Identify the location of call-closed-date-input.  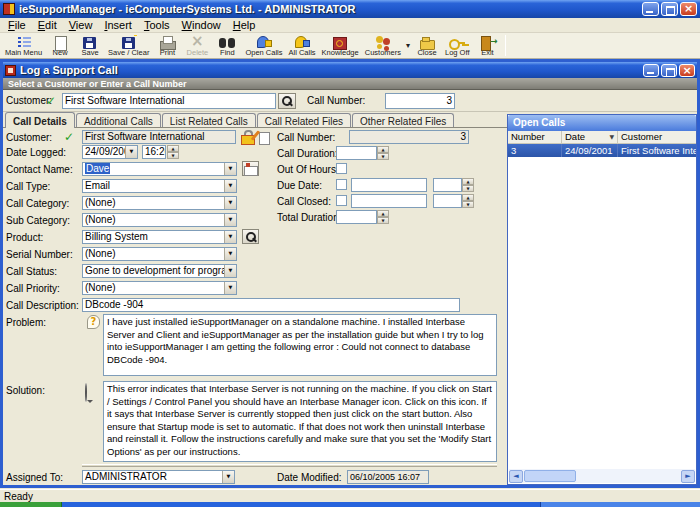
(389, 201).